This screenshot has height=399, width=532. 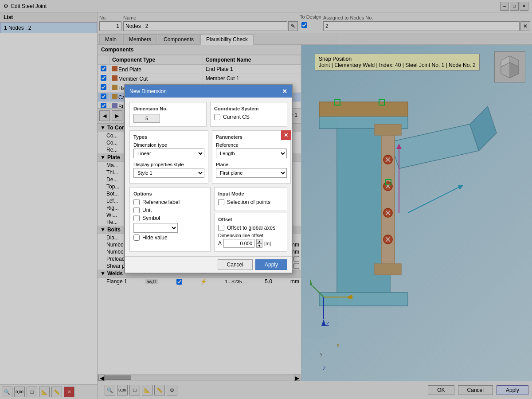 What do you see at coordinates (236, 117) in the screenshot?
I see `current-cs-label: Current CS` at bounding box center [236, 117].